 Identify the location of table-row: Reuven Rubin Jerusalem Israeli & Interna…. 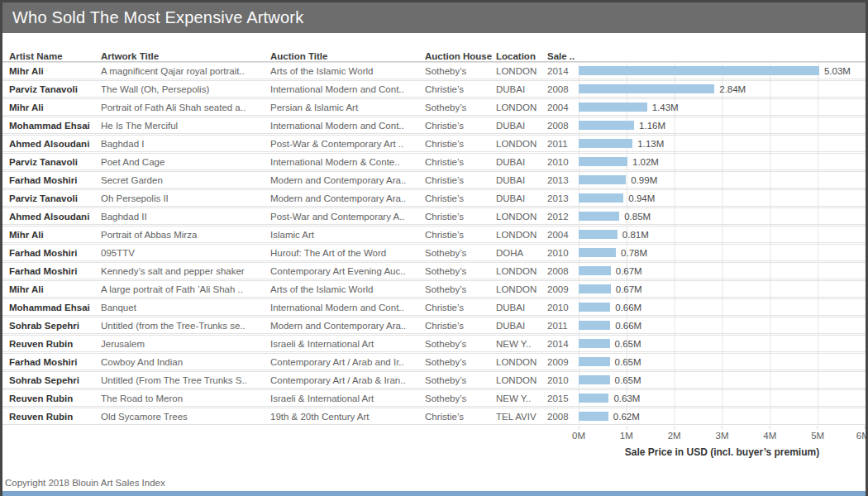
(434, 344).